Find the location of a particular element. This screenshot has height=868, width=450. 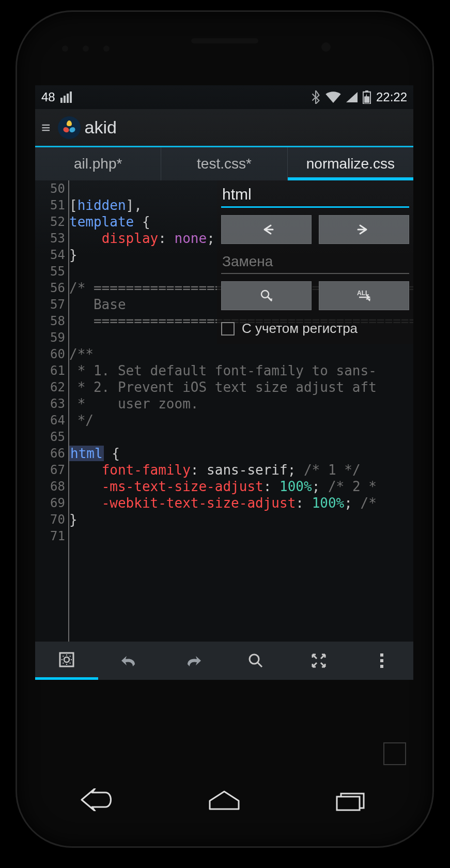

code-text: -ms-text-size-adjust: 100%; /* 2 * is located at coordinates (241, 486).